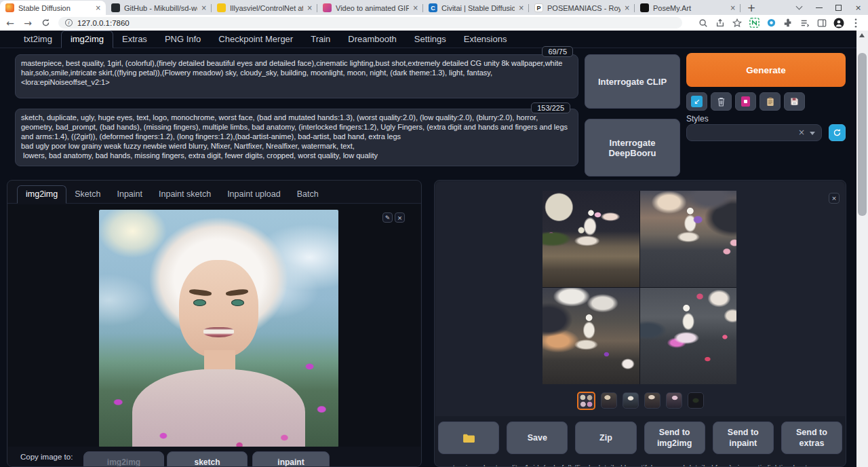  Describe the element at coordinates (38, 39) in the screenshot. I see `tab-txt2img: txt2img` at that location.